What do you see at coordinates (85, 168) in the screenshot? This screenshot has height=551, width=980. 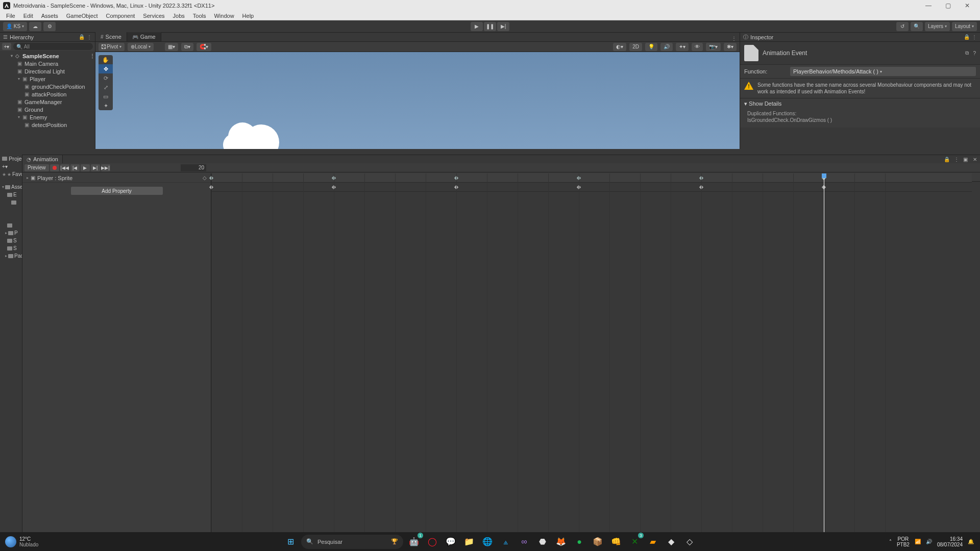 I see `anim-play-button: ▶` at bounding box center [85, 168].